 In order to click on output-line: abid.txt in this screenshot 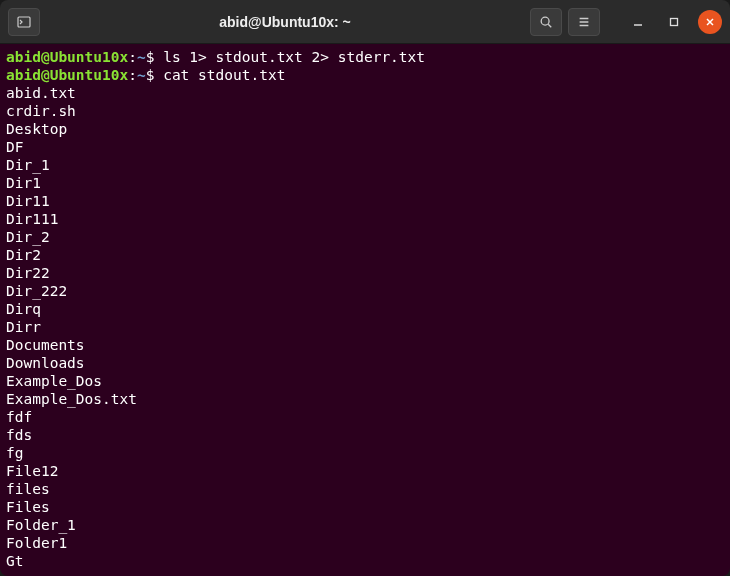, I will do `click(365, 93)`.